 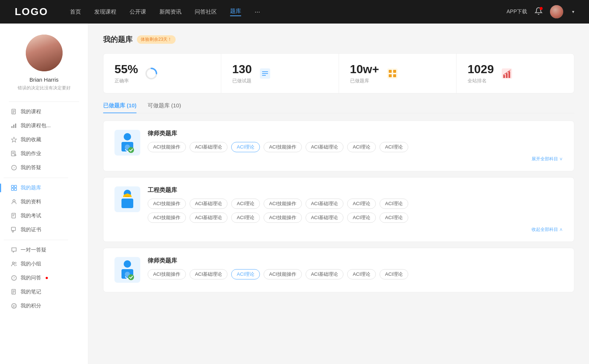 I want to click on qa-icon: ?, so click(x=14, y=278).